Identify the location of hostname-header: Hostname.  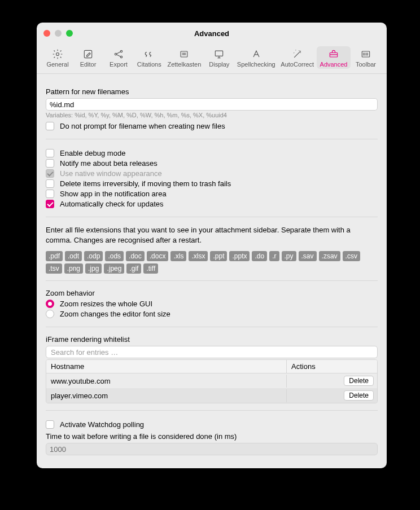
(167, 367).